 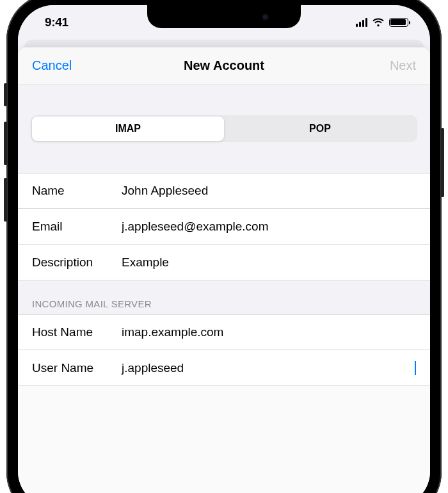 I want to click on cancel-button: Cancel, so click(x=61, y=65).